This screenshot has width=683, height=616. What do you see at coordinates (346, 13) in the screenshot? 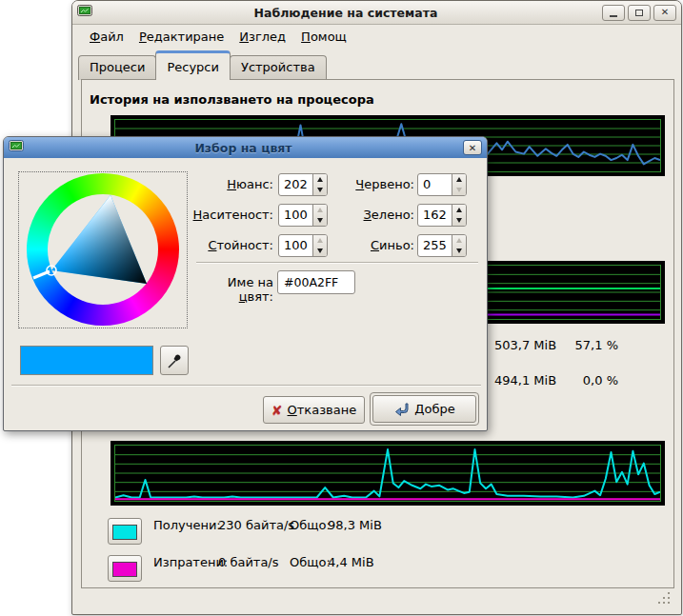
I see `window-title: Наблюдение на системата` at bounding box center [346, 13].